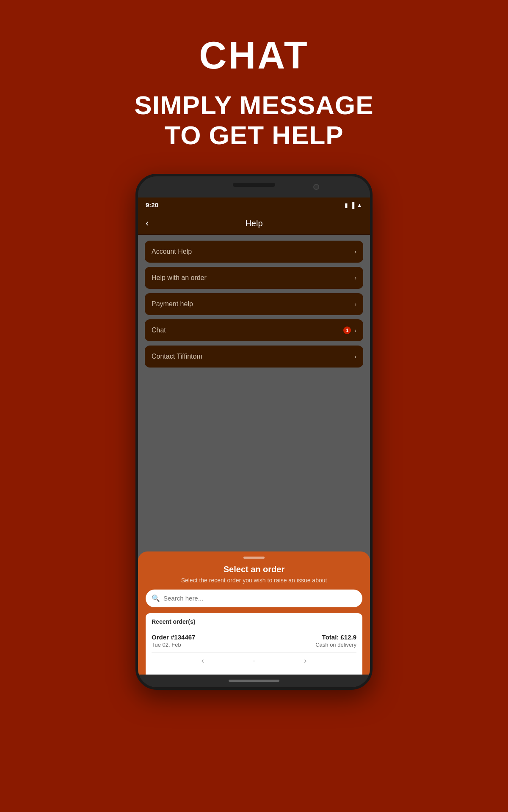  Describe the element at coordinates (172, 304) in the screenshot. I see `menu-item-label: Payment help` at that location.